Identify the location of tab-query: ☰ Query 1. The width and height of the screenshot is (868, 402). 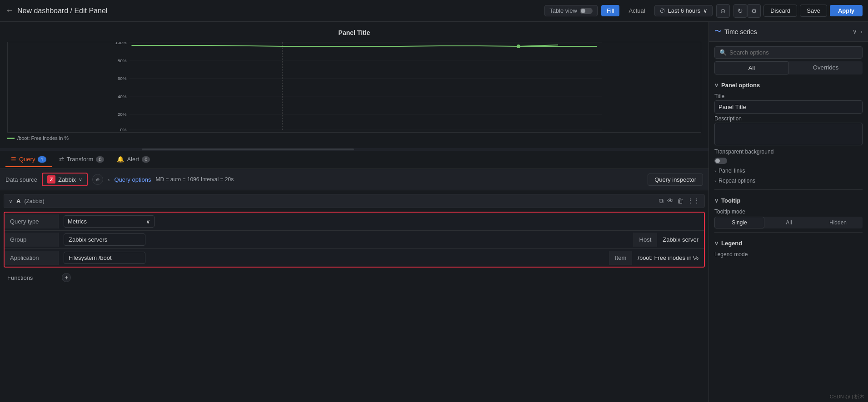
(29, 160).